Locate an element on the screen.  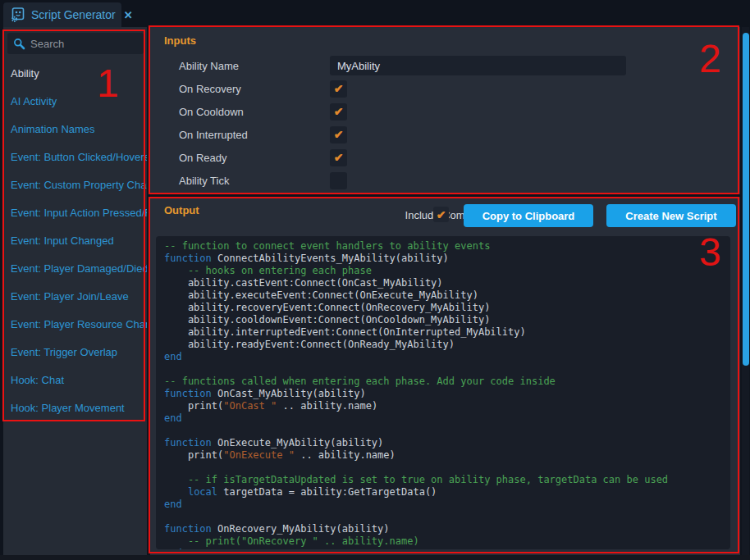
include-comments-checkbox: ✔ is located at coordinates (441, 215).